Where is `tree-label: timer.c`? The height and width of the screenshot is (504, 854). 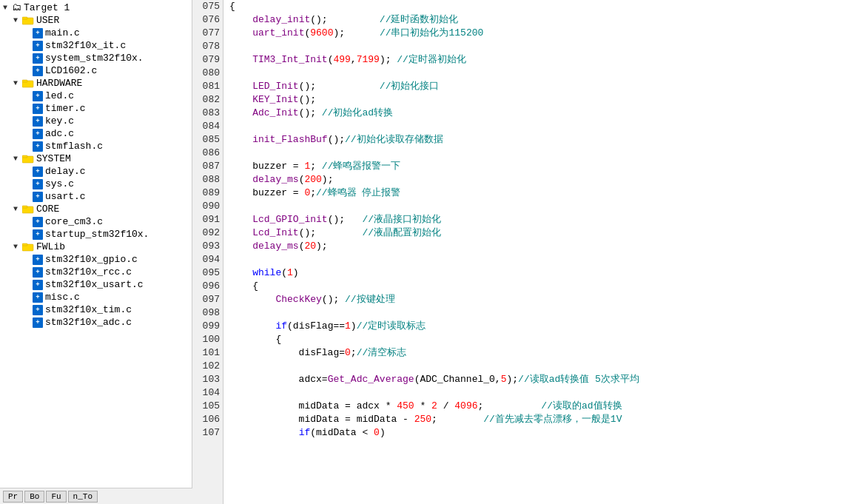 tree-label: timer.c is located at coordinates (65, 108).